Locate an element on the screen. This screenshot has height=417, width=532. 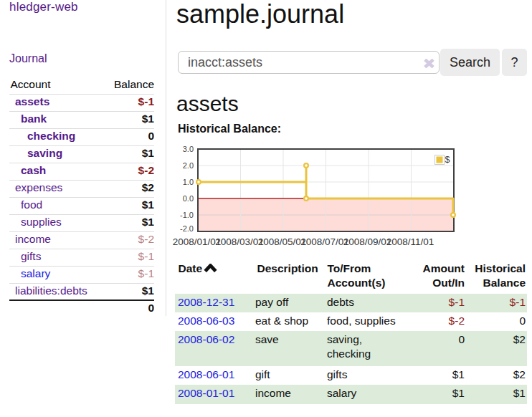
svg-text: 2.0 is located at coordinates (188, 166).